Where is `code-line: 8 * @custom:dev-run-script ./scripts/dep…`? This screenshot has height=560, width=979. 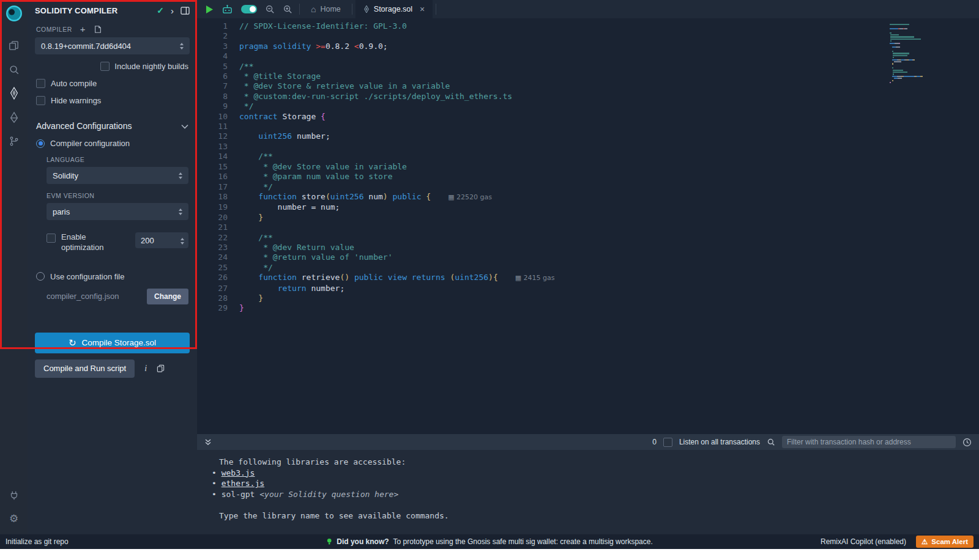 code-line: 8 * @custom:dev-run-script ./scripts/dep… is located at coordinates (588, 97).